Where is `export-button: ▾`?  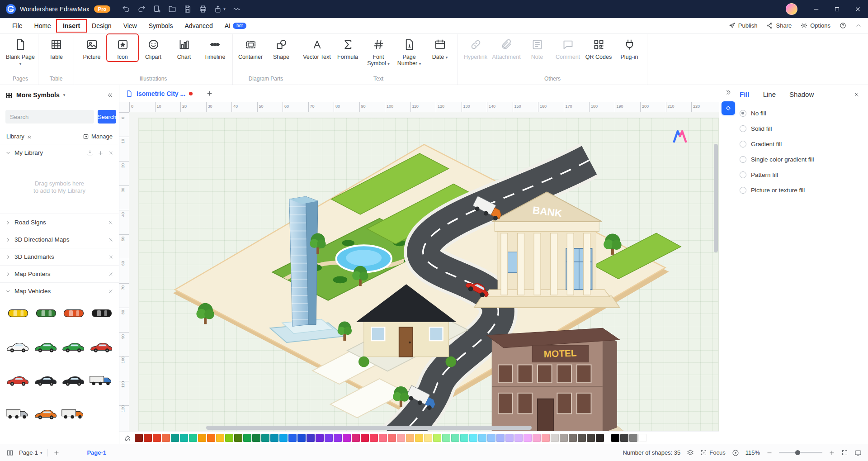 export-button: ▾ is located at coordinates (220, 9).